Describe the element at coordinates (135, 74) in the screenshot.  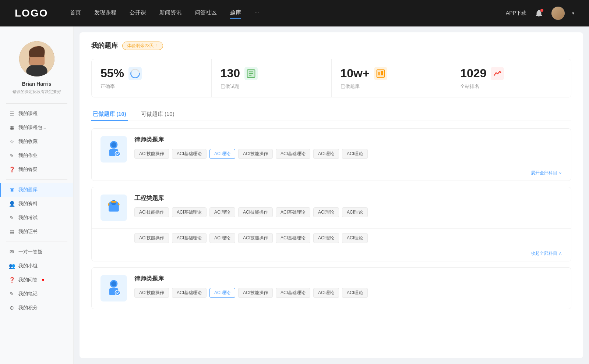
I see `accuracy-icon` at that location.